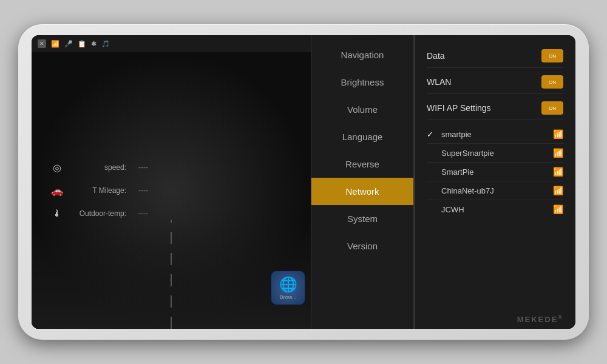  Describe the element at coordinates (495, 210) in the screenshot. I see `wifi-name: JCWH` at that location.